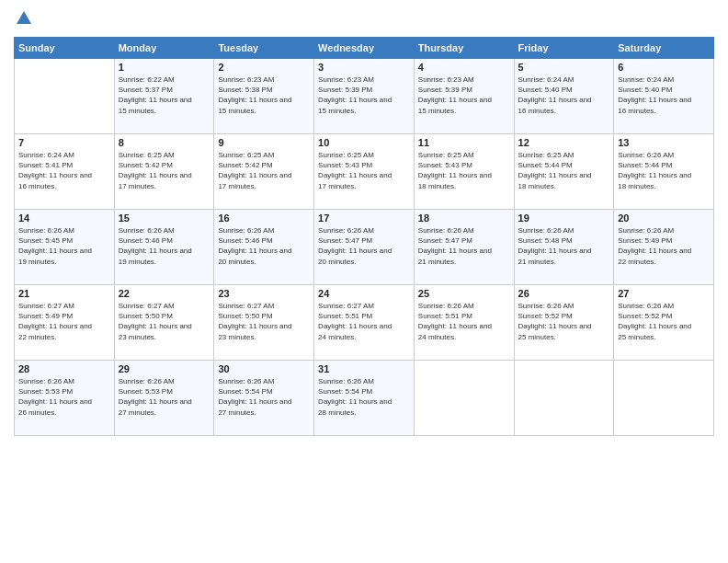 The width and height of the screenshot is (728, 563). What do you see at coordinates (164, 172) in the screenshot?
I see `calendar-cell: 8 Sunrise: 6:25 AMSunset: 5:42 PMDayligh…` at bounding box center [164, 172].